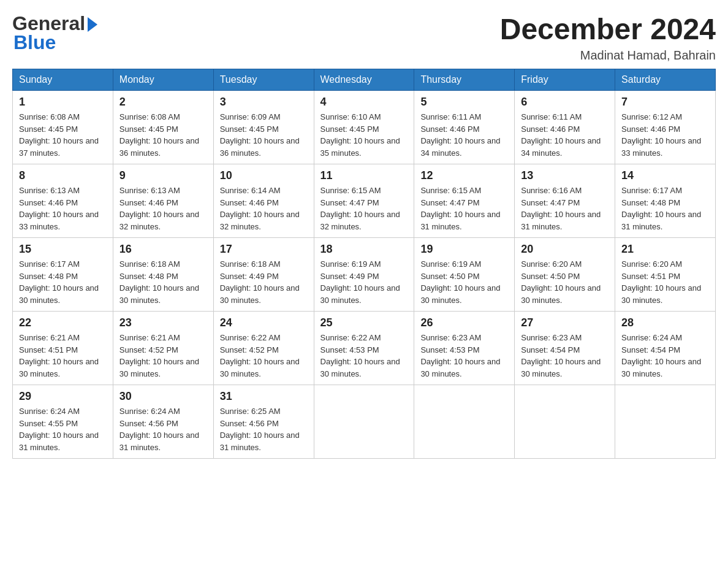 This screenshot has height=563, width=728. Describe the element at coordinates (264, 201) in the screenshot. I see `calendar-cell: 10 Sunrise: 6:14 AMSunset: 4:46 PMDaylig…` at that location.